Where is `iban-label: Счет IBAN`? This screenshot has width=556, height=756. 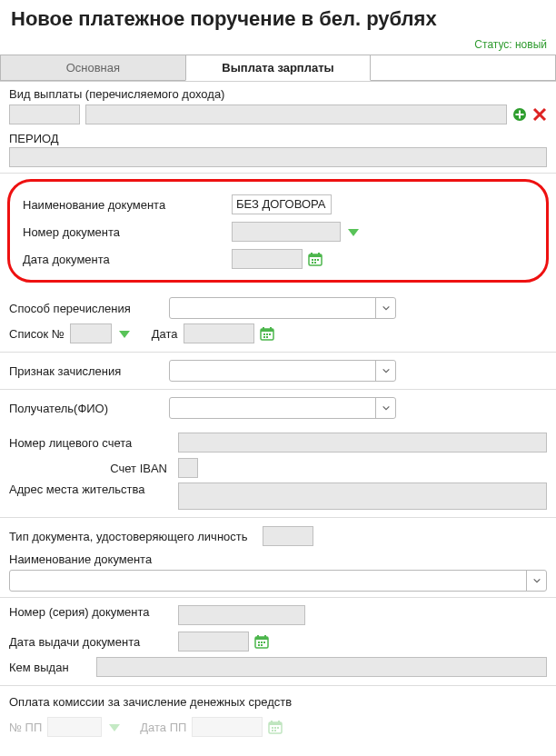
iban-label: Счет IBAN is located at coordinates (91, 469).